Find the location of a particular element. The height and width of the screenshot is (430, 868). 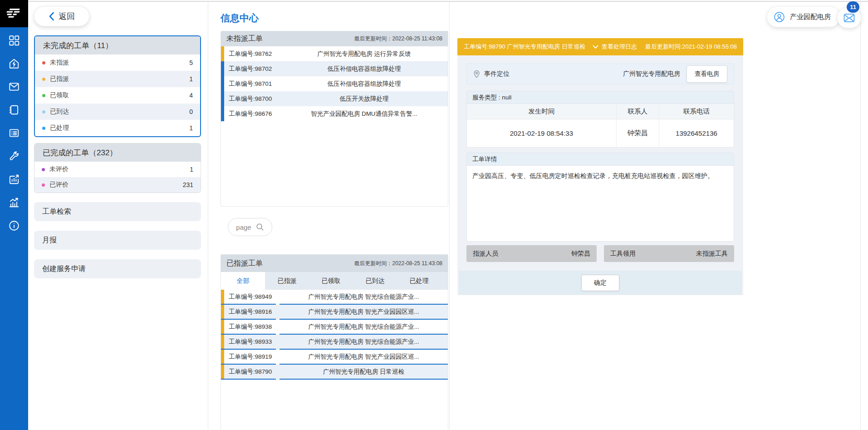

detail-header-title: 工单编号:98790 广州智光专用配电房 日常巡检 is located at coordinates (525, 47).